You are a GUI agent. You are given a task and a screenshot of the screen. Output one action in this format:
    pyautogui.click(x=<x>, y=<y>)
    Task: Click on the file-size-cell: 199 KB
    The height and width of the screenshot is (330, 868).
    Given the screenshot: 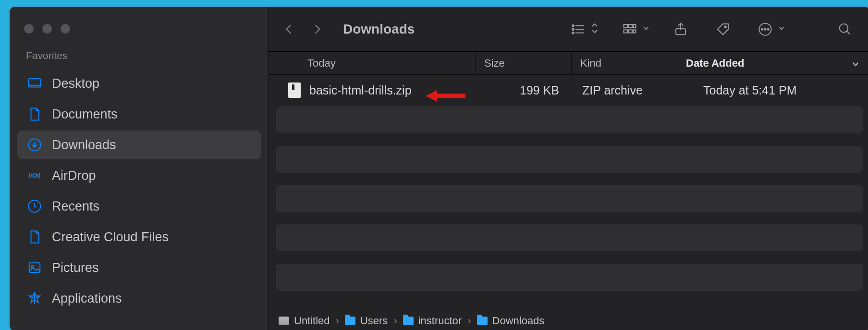 What is the action you would take?
    pyautogui.click(x=530, y=90)
    